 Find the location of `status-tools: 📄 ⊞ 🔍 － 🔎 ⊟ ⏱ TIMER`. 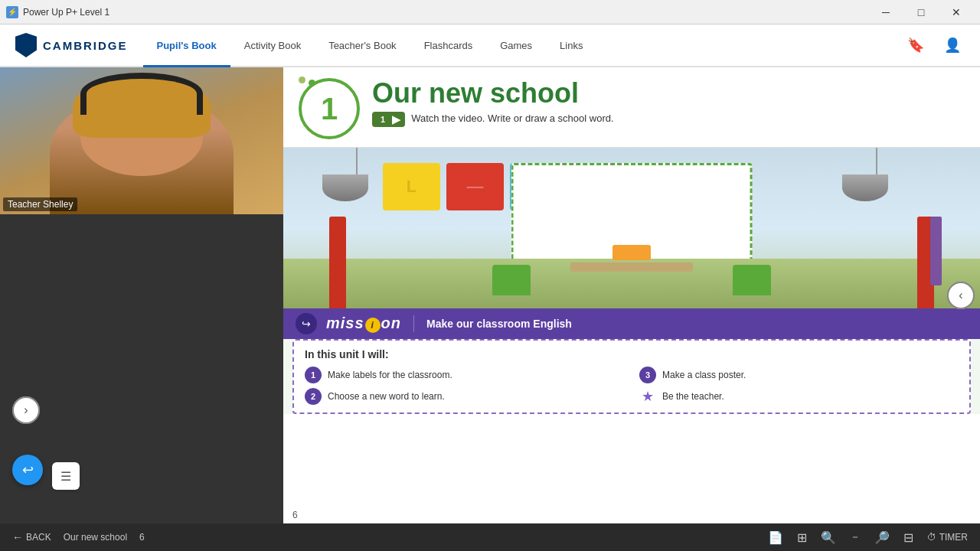

status-tools: 📄 ⊞ 🔍 － 🔎 ⊟ ⏱ TIMER is located at coordinates (868, 537).